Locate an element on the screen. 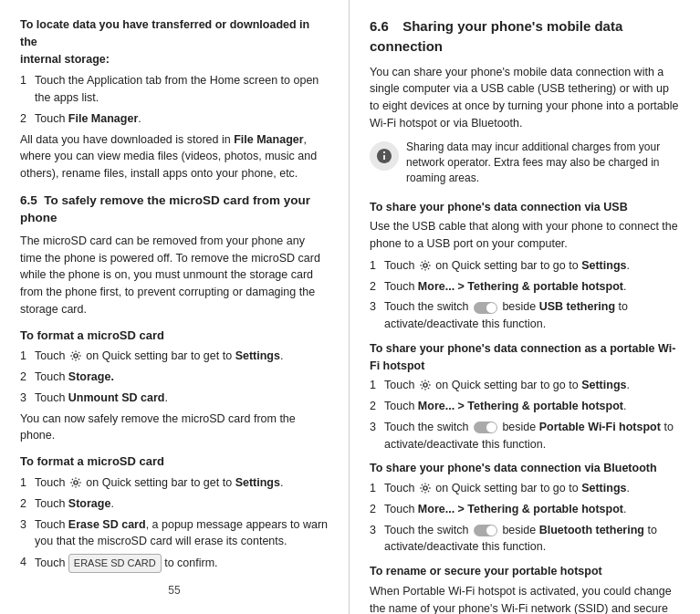 The width and height of the screenshot is (700, 614). fb-step-1: 1 Touch on Quick setting bar to get to S… is located at coordinates (174, 484).